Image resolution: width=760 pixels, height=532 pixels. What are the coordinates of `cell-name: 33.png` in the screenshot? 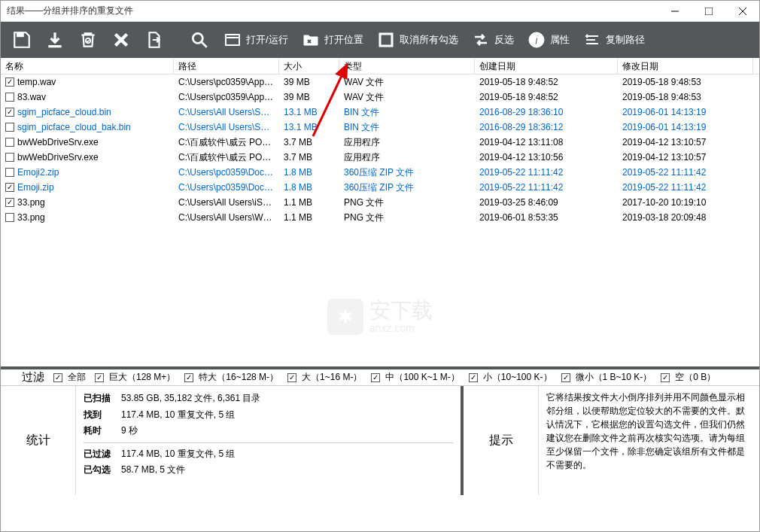 It's located at (32, 202).